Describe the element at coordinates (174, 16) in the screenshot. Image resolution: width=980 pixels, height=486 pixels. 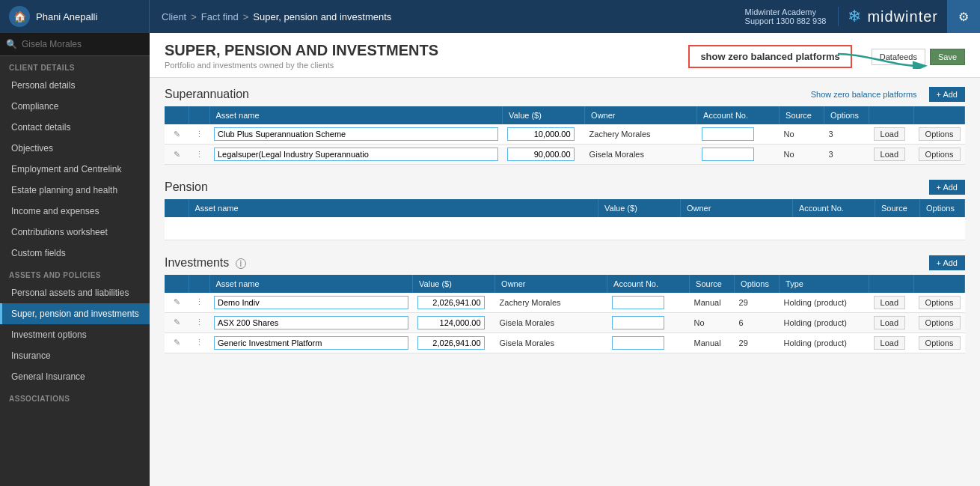
I see `breadcrumb-client: Client` at that location.